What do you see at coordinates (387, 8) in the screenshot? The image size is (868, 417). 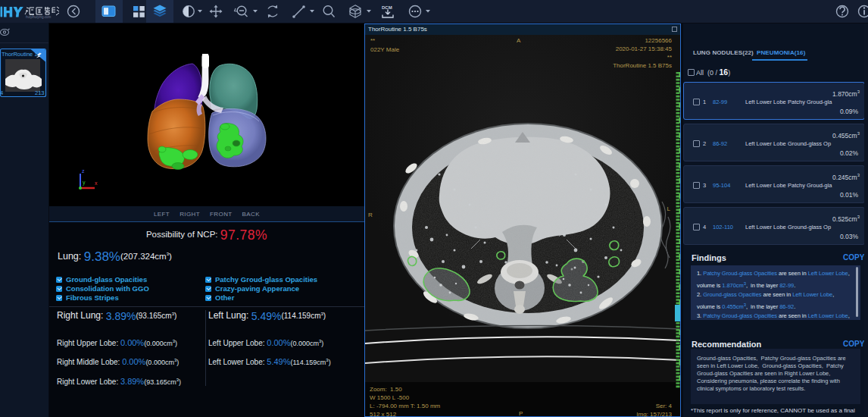 I see `svg-text: DCM` at bounding box center [387, 8].